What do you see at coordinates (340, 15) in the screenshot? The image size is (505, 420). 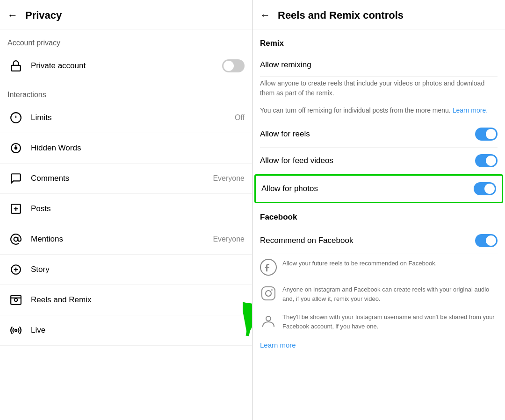 I see `right-panel-title: Reels and Remix controls` at bounding box center [340, 15].